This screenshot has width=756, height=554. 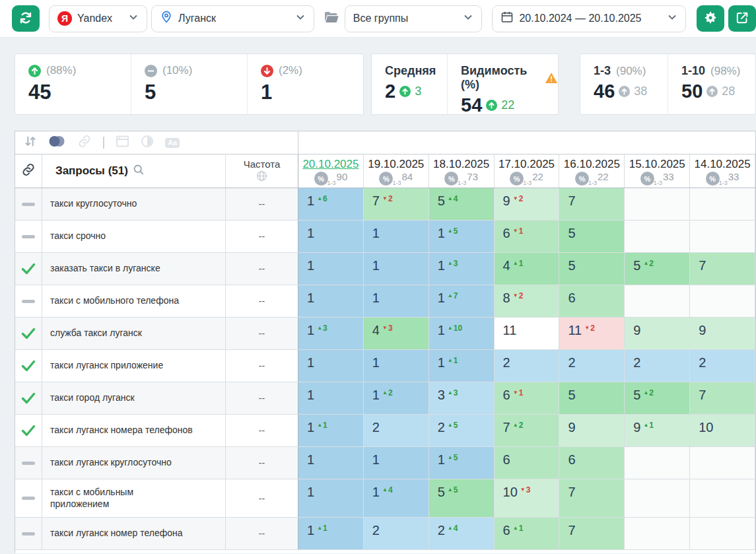 What do you see at coordinates (134, 333) in the screenshot?
I see `keyword-label: служба такси луганск` at bounding box center [134, 333].